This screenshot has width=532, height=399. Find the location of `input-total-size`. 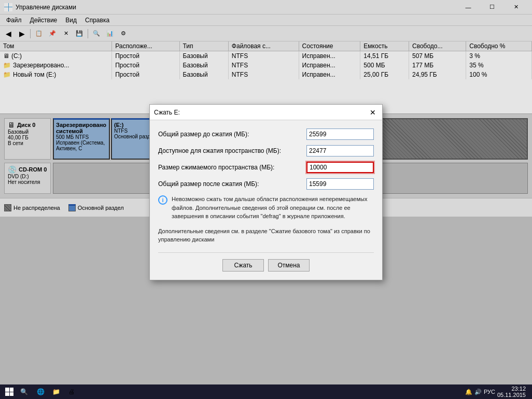

input-total-size is located at coordinates (340, 134).